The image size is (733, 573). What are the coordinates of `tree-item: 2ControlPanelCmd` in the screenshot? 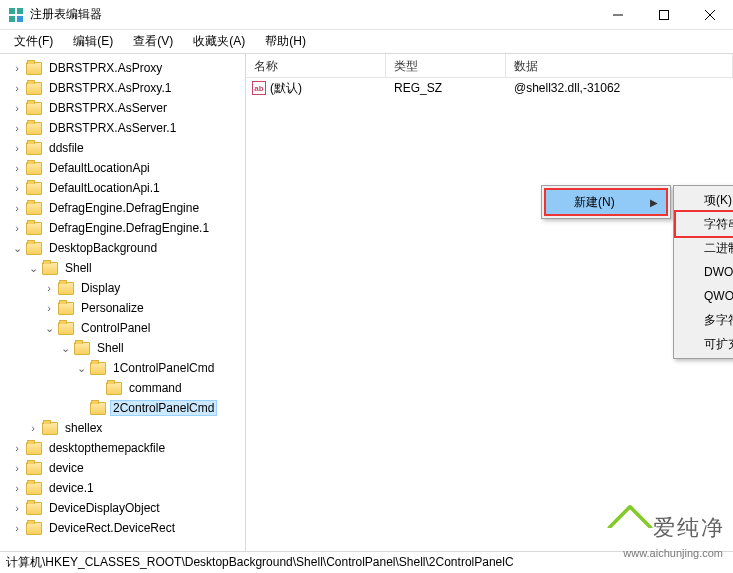 It's located at (124, 408).